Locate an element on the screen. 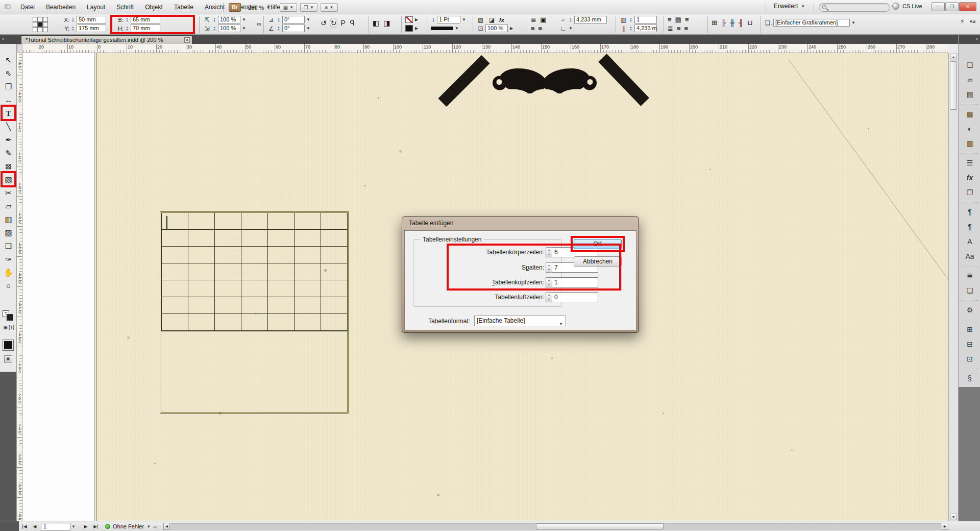 This screenshot has width=980, height=531. view-options-button: ▦▼ is located at coordinates (288, 7).